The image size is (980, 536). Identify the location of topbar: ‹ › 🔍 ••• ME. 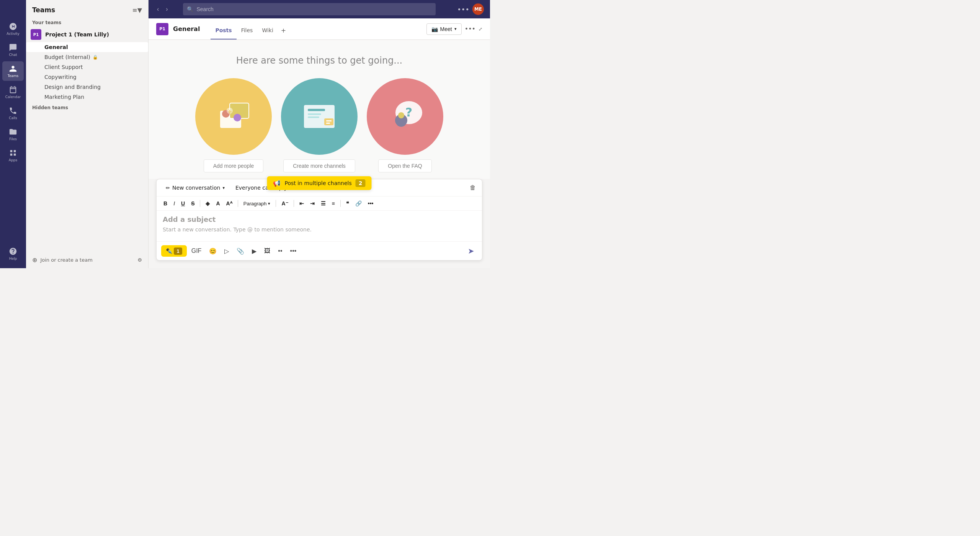
(319, 9).